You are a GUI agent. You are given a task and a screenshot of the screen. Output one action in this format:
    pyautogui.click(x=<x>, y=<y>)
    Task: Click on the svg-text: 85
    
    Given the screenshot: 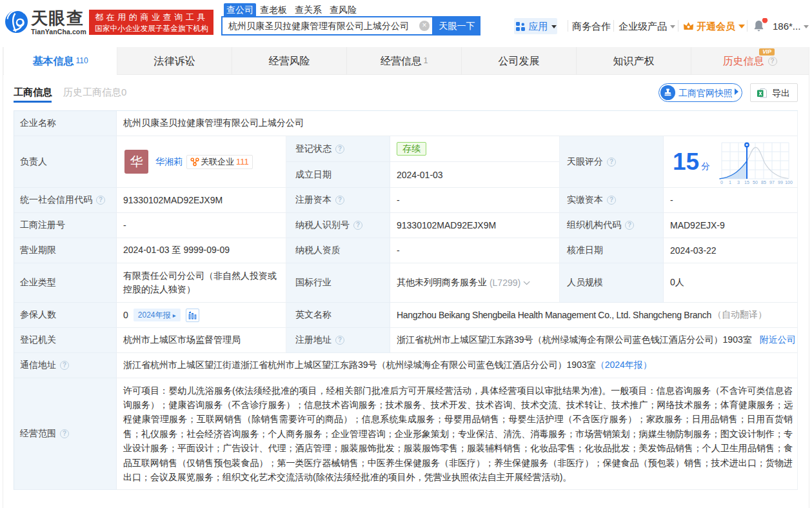 What is the action you would take?
    pyautogui.click(x=764, y=182)
    